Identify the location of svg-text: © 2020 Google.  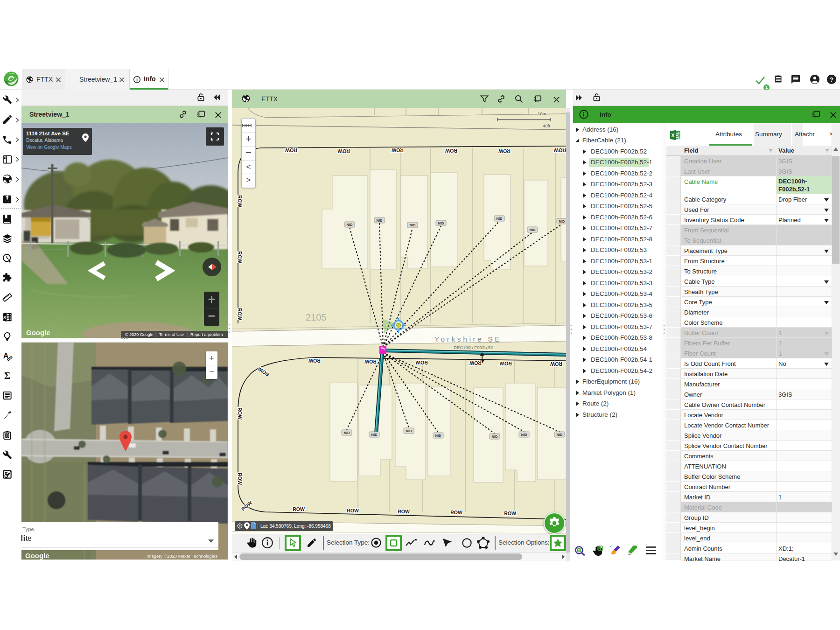
(139, 335).